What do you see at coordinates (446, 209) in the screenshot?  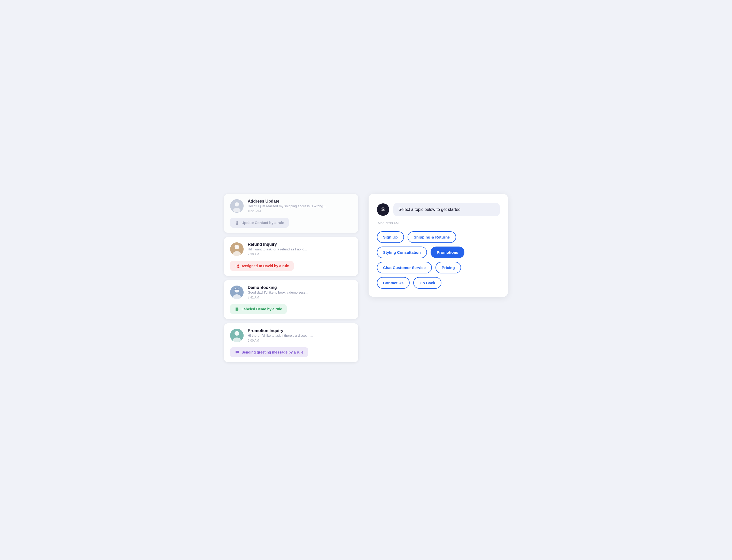 I see `message-bubble: Select a topic below to get started` at bounding box center [446, 209].